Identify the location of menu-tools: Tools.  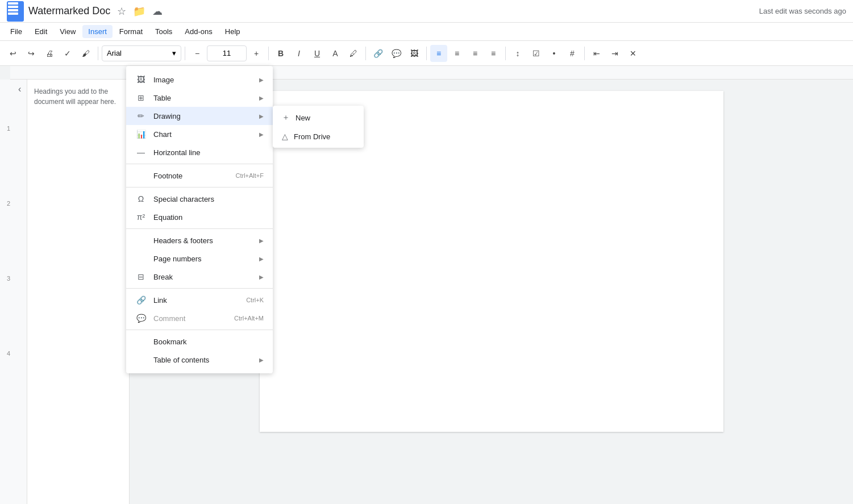
(164, 32).